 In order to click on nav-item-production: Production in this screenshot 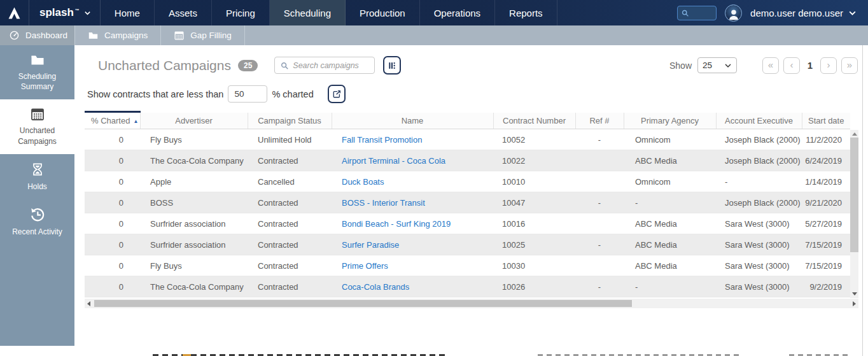, I will do `click(383, 13)`.